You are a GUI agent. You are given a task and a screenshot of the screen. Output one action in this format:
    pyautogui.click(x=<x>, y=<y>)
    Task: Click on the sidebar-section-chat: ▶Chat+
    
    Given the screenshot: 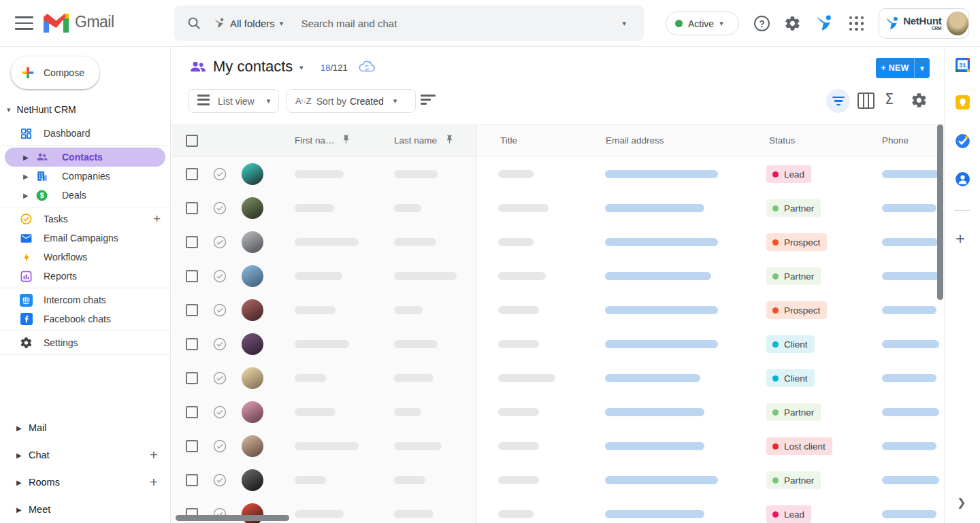 What is the action you would take?
    pyautogui.click(x=85, y=455)
    